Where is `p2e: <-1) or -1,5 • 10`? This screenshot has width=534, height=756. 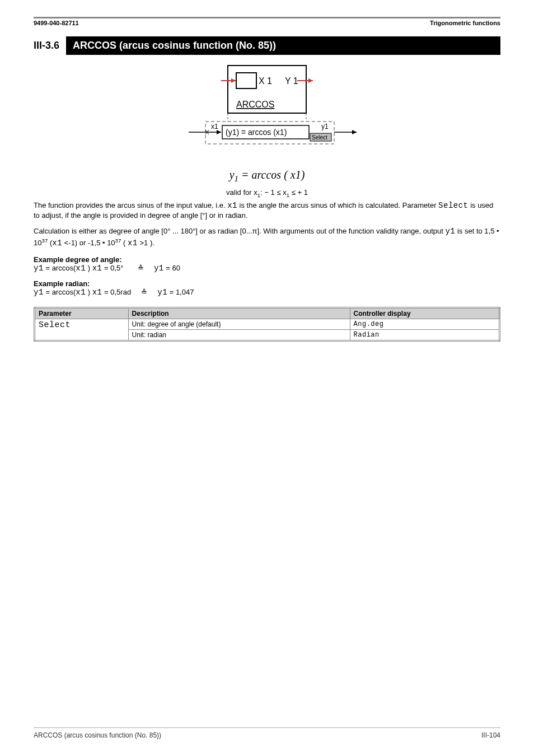
p2e: <-1) or -1,5 • 10 is located at coordinates (88, 243).